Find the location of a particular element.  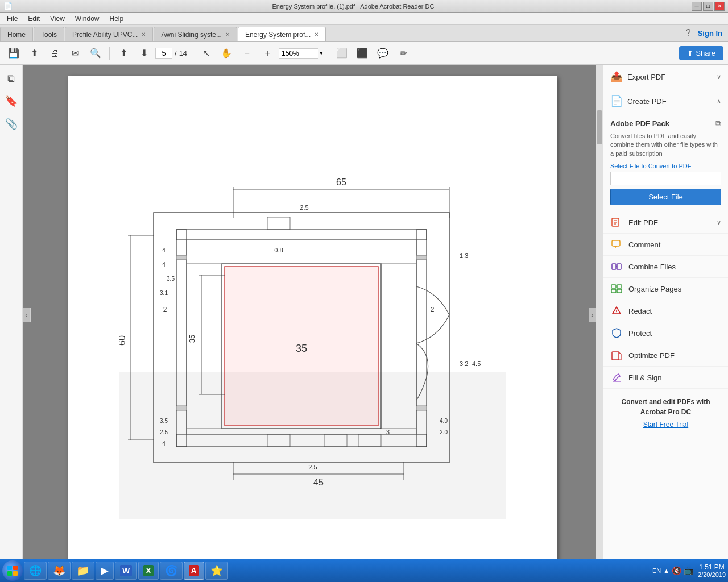

combine-files-label: Combine Files is located at coordinates (652, 267).